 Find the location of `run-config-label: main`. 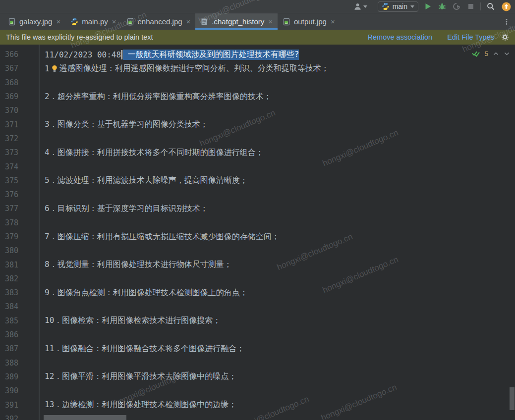

run-config-label: main is located at coordinates (400, 6).